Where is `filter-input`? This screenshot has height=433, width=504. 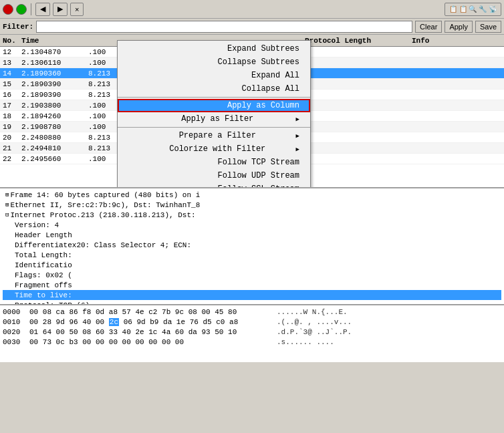
filter-input is located at coordinates (225, 27).